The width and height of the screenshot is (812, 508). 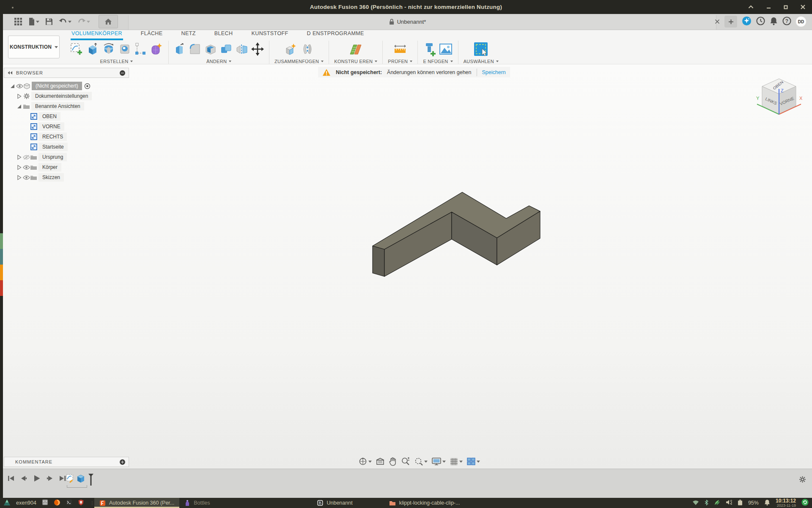 What do you see at coordinates (801, 22) in the screenshot?
I see `user-avatar: DD` at bounding box center [801, 22].